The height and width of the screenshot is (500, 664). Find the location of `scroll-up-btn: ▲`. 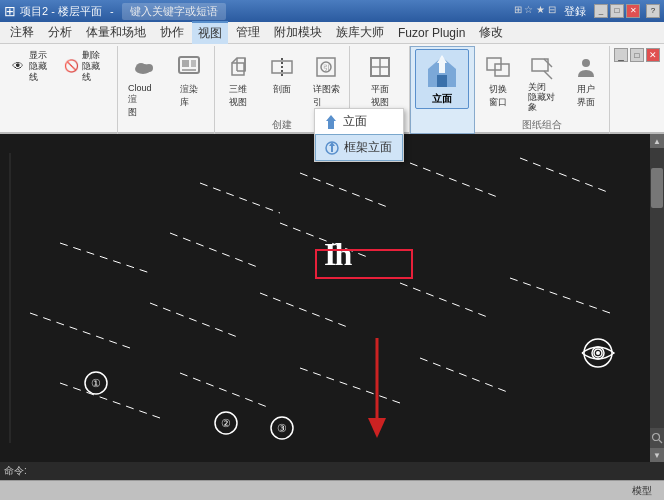

scroll-up-btn: ▲ is located at coordinates (657, 141).